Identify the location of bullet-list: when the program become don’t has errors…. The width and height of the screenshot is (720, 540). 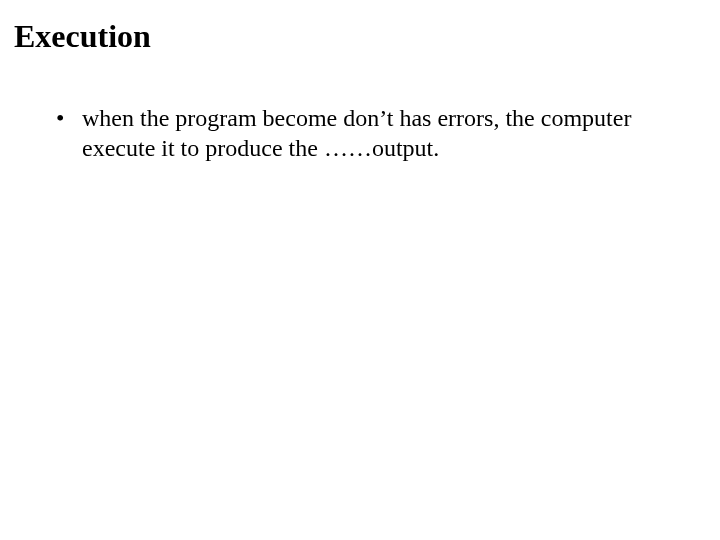
(360, 133).